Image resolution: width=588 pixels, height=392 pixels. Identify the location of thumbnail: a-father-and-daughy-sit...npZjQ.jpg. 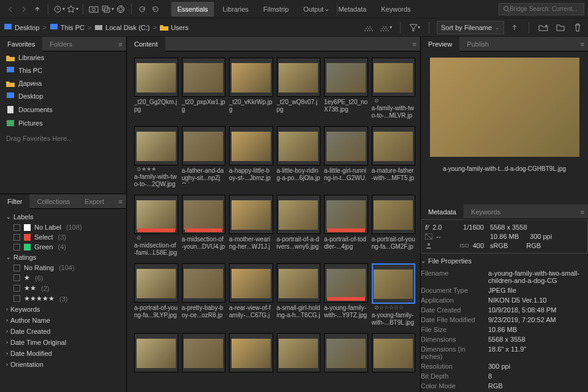
(204, 158).